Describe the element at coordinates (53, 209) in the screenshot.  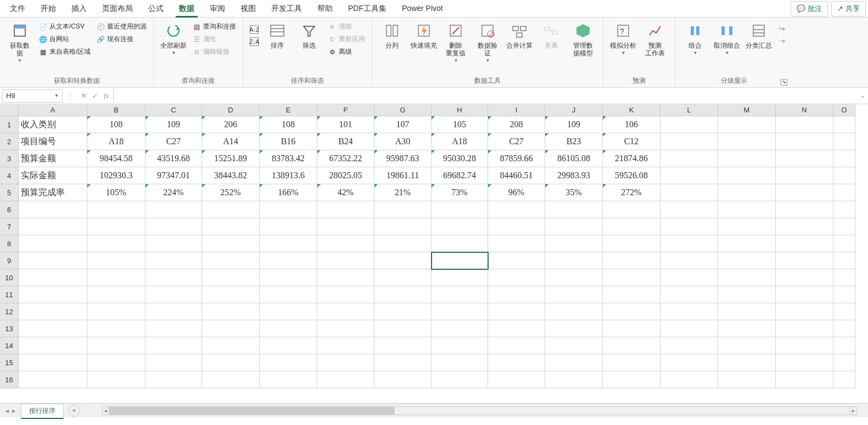
I see `cell-A6` at that location.